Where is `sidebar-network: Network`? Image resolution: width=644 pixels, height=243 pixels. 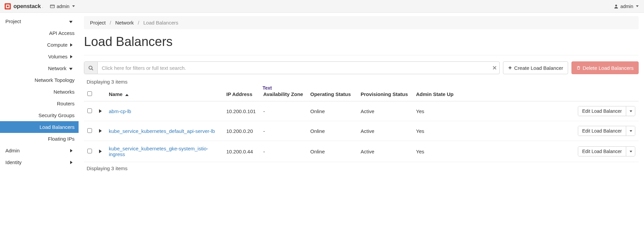 sidebar-network: Network is located at coordinates (39, 68).